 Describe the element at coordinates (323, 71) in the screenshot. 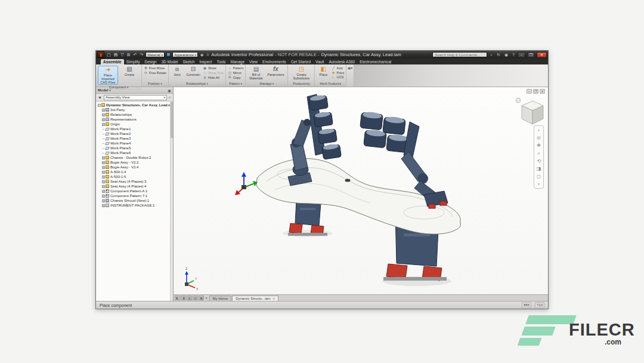

I see `place-work-feature-button: ◧ Place` at that location.